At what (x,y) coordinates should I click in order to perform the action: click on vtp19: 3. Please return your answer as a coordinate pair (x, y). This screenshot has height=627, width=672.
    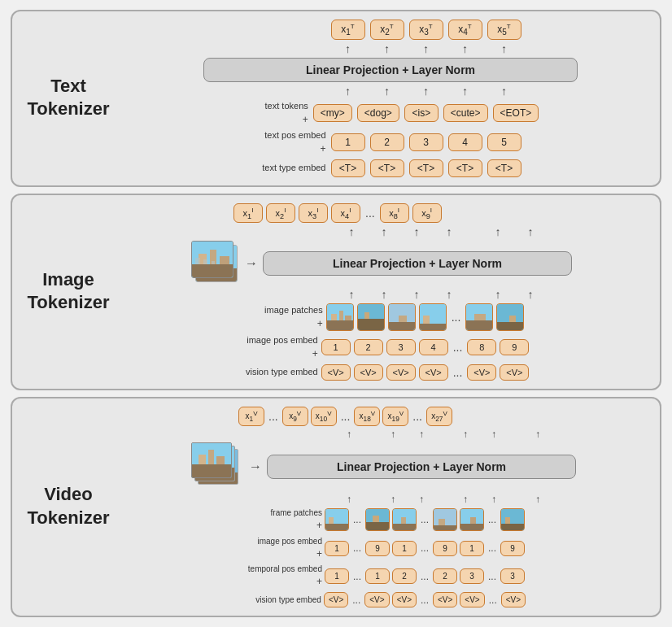
    Looking at the image, I should click on (472, 576).